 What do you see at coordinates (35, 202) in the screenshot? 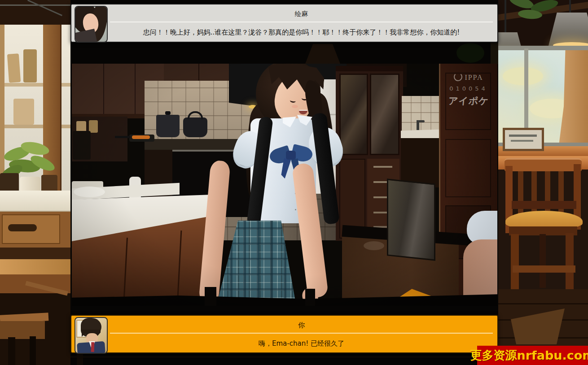
I see `kitchen-counter-left` at bounding box center [35, 202].